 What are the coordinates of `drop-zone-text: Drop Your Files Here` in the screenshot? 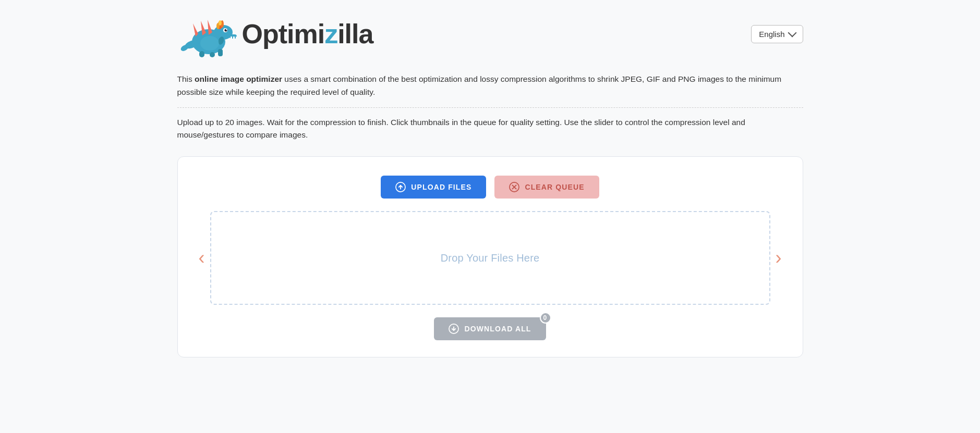 It's located at (490, 258).